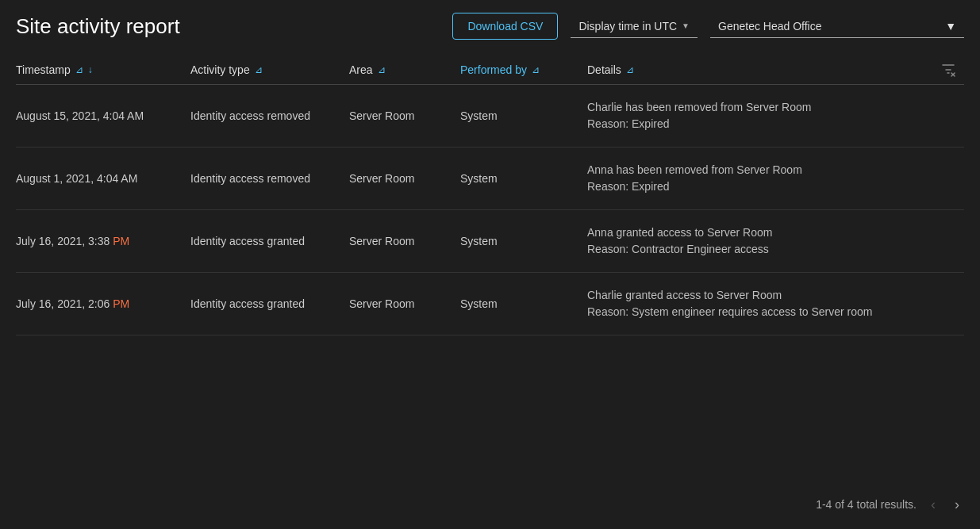 This screenshot has height=529, width=980. What do you see at coordinates (760, 304) in the screenshot?
I see `cell-details-3: Charlie granted access to Server RoomRea…` at bounding box center [760, 304].